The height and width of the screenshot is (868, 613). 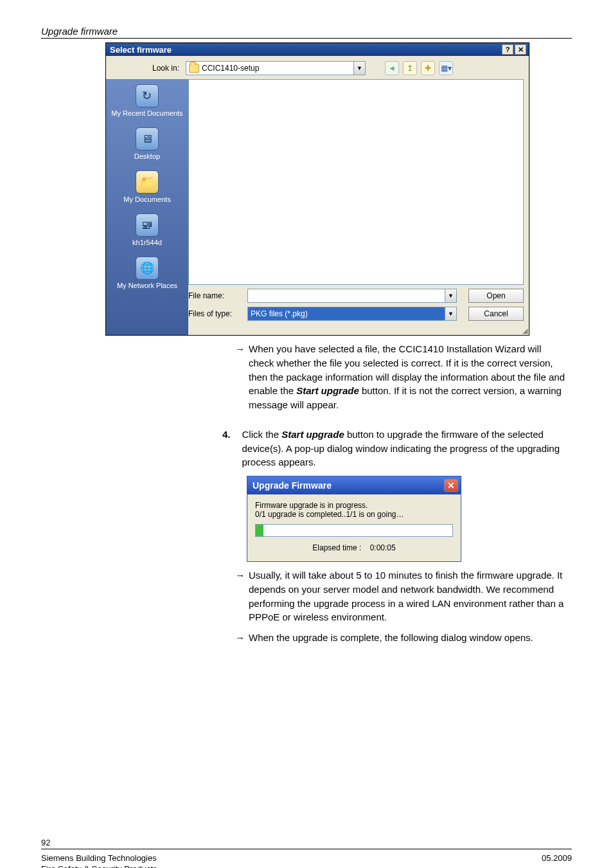 What do you see at coordinates (147, 144) in the screenshot?
I see `sidebar-item-desktop: 🖥 Desktop` at bounding box center [147, 144].